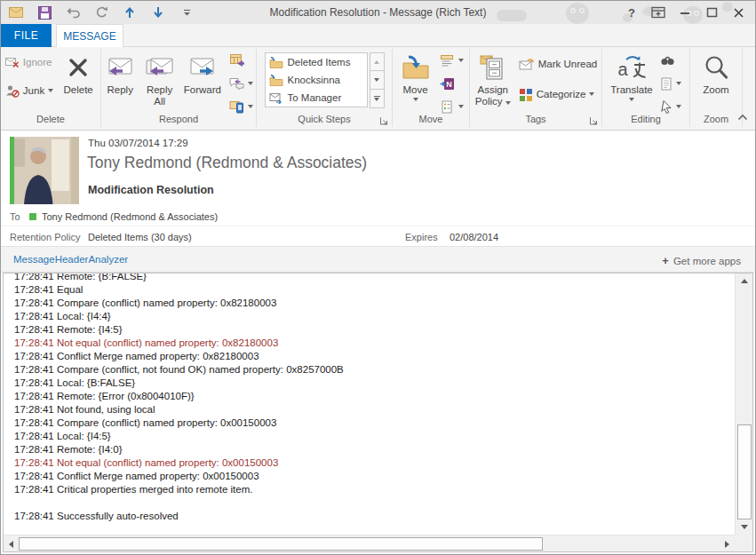  What do you see at coordinates (558, 94) in the screenshot?
I see `categorize-button: Categorize` at bounding box center [558, 94].